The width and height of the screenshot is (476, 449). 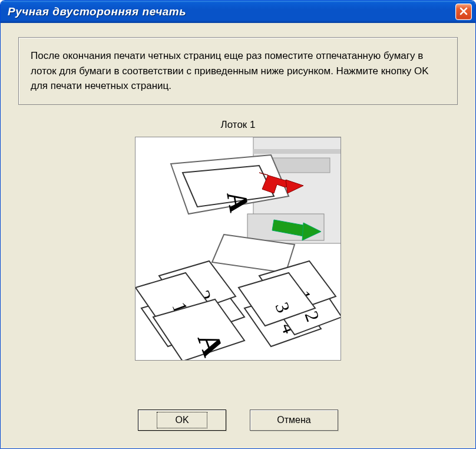 I want to click on titlebar: Ручная двусторонняя печать, so click(x=238, y=12).